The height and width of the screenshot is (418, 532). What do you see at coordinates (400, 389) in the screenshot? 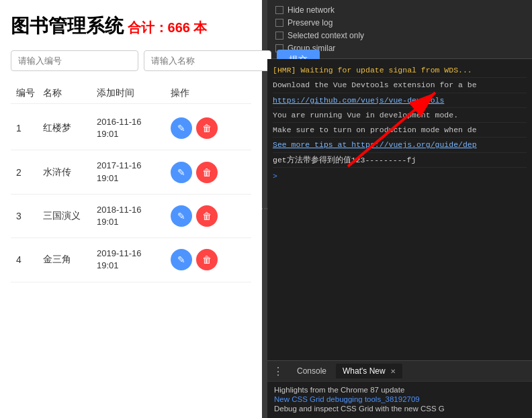
I see `devtools-bottom: ⋮ Console What's New ✕ Highlights from t…` at bounding box center [400, 389].